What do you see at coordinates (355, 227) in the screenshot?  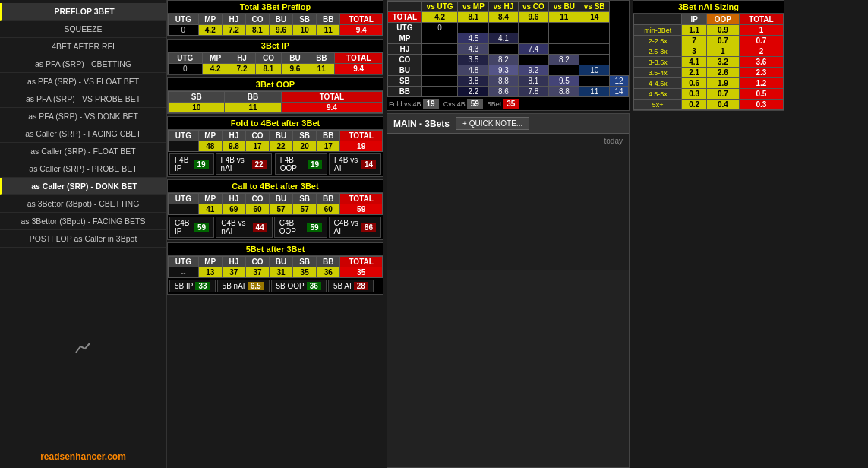 I see `c4b-ai-box: C4B vs AI 86` at bounding box center [355, 227].